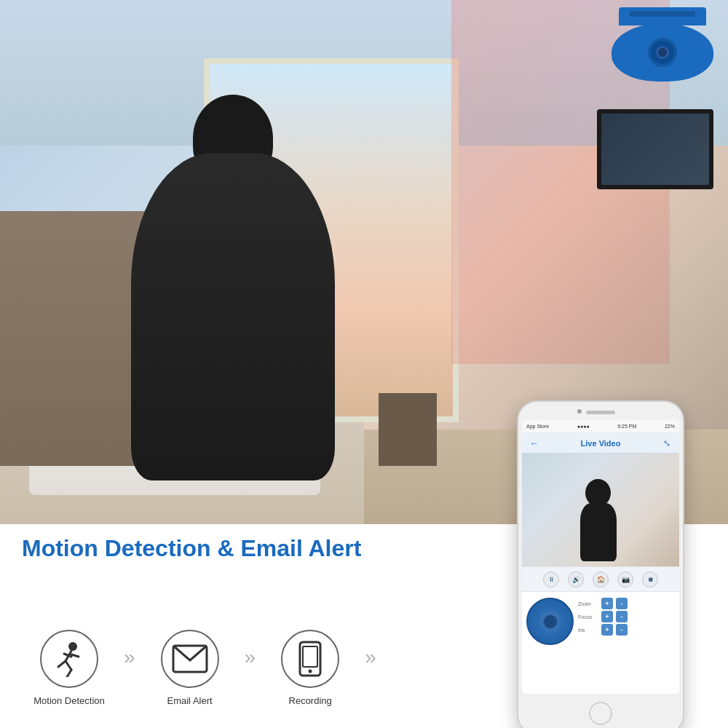 The image size is (728, 728). What do you see at coordinates (233, 317) in the screenshot?
I see `intruder-body` at bounding box center [233, 317].